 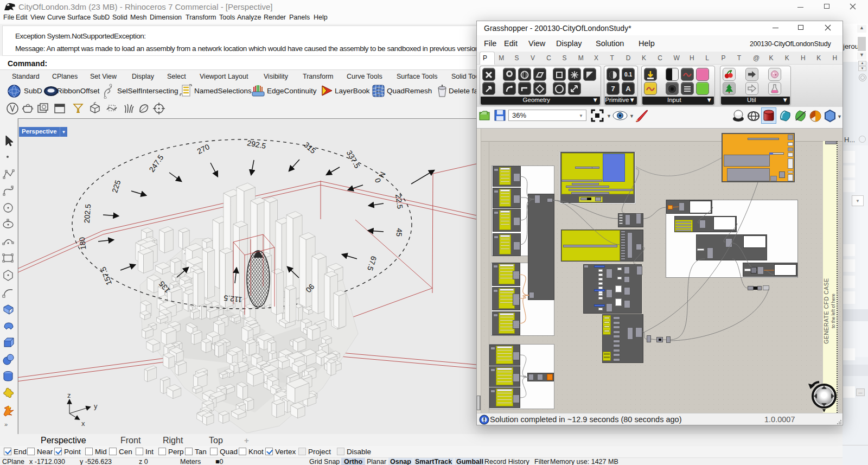 I want to click on svg-text: 45, so click(x=399, y=232).